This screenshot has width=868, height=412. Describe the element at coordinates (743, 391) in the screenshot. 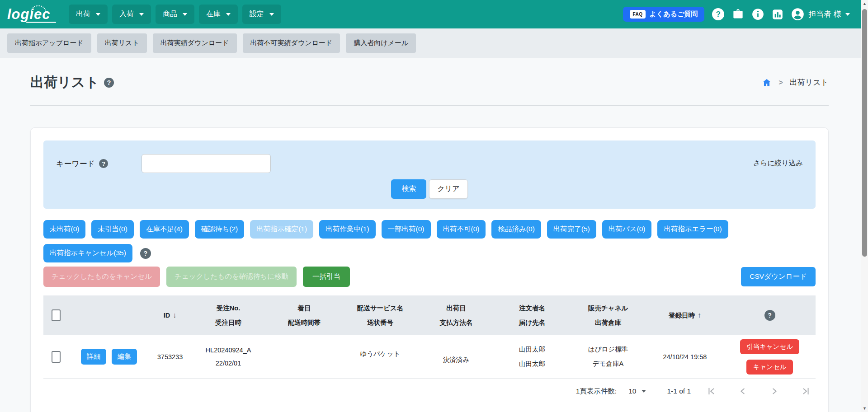

I see `previous-page-icon` at that location.